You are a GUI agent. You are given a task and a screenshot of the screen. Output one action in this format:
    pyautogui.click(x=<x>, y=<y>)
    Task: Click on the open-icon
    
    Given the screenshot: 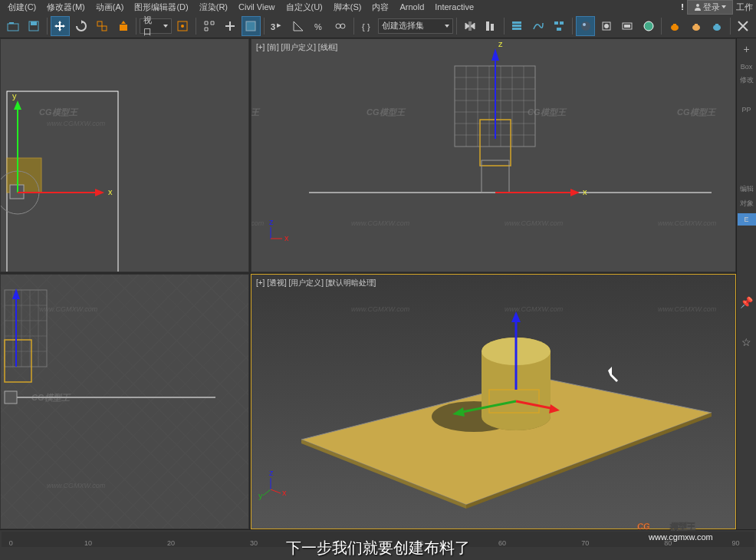 What is the action you would take?
    pyautogui.click(x=12, y=26)
    